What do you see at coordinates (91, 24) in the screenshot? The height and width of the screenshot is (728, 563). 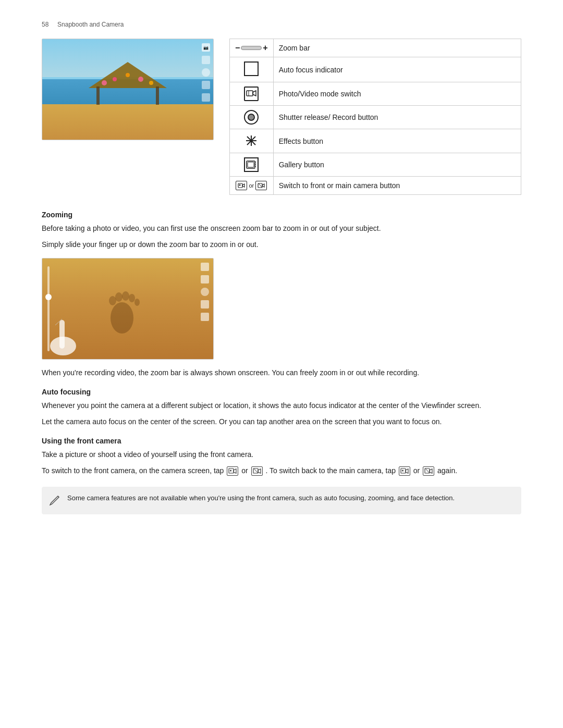 I see `section-name: Snapbooth and Camera` at bounding box center [91, 24].